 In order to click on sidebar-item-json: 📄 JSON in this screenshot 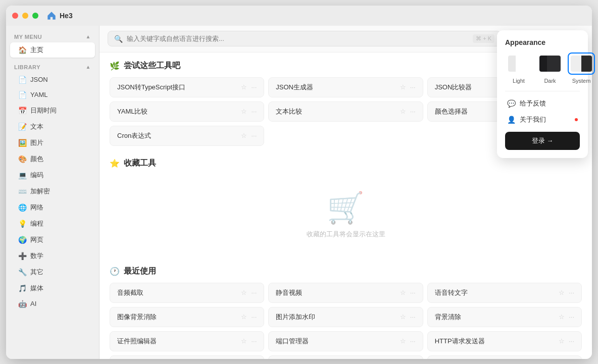, I will do `click(53, 80)`.